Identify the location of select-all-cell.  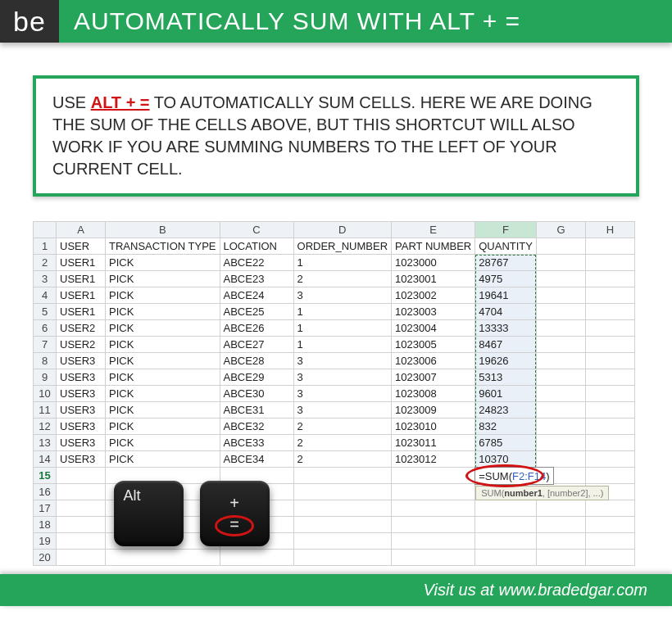
(45, 230).